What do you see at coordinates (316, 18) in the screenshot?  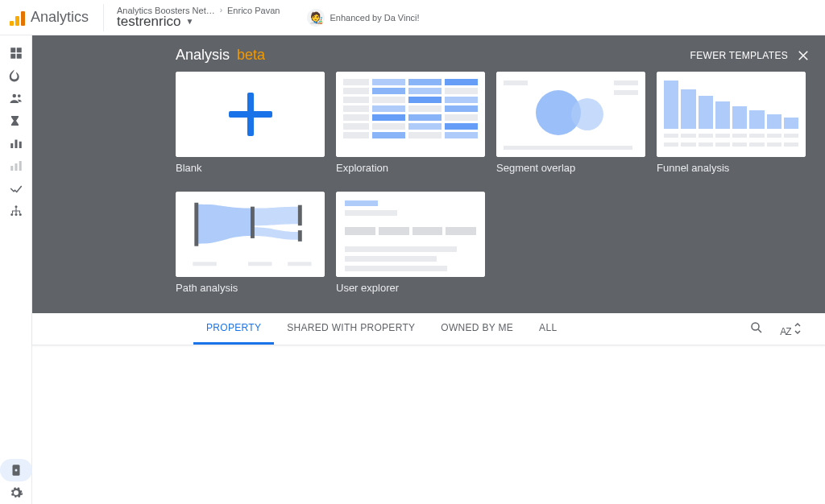 I see `enhanced-avatar-icon: 🧑‍🎨` at bounding box center [316, 18].